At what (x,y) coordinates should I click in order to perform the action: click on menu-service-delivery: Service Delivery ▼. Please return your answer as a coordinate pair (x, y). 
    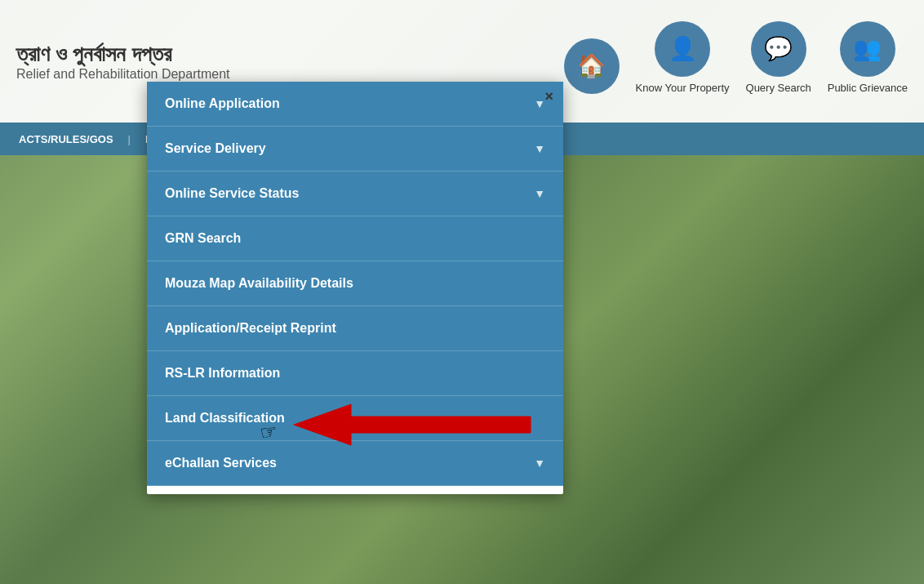
    Looking at the image, I should click on (355, 149).